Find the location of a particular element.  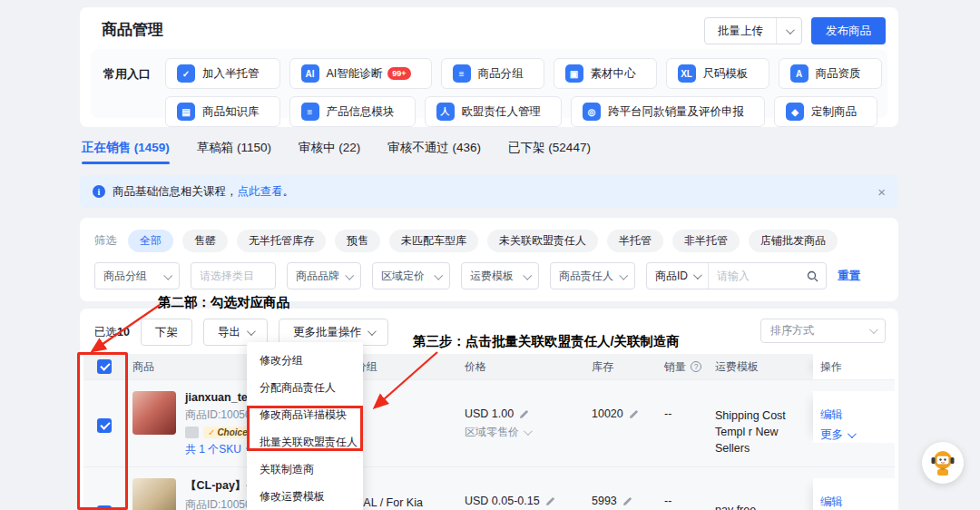

batch-upload-button: 批量上传 is located at coordinates (740, 31).